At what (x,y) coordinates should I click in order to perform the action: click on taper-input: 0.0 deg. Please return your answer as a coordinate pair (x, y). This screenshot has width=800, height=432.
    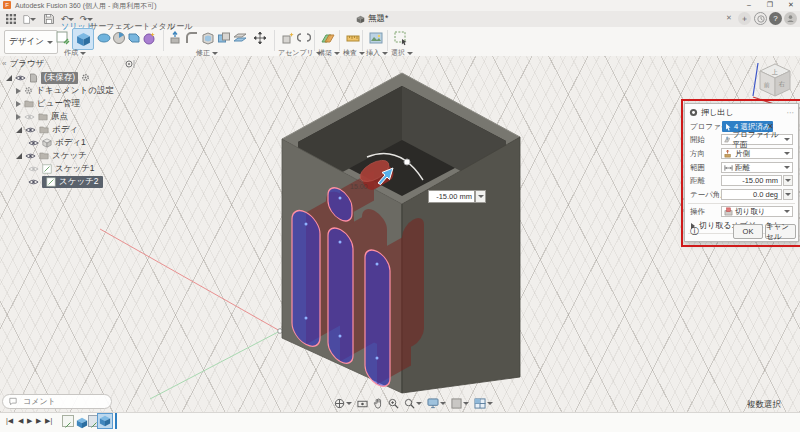
    Looking at the image, I should click on (752, 194).